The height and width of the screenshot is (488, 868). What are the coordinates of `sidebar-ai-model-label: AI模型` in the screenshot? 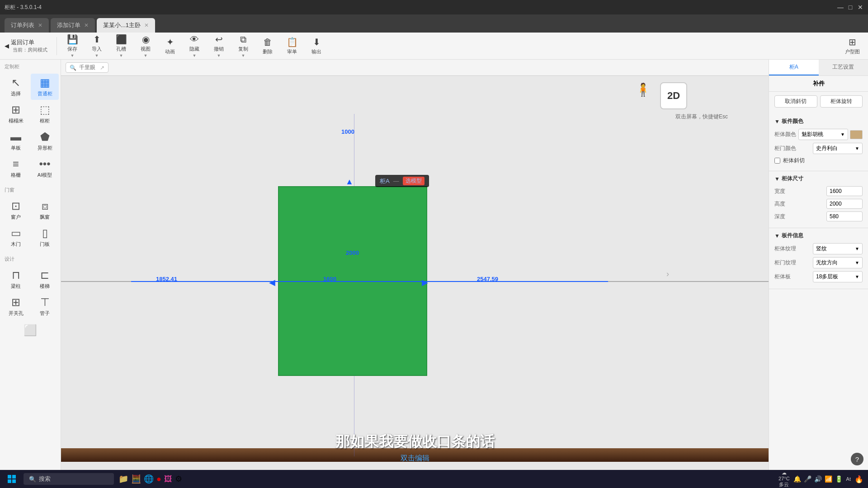 It's located at (45, 175).